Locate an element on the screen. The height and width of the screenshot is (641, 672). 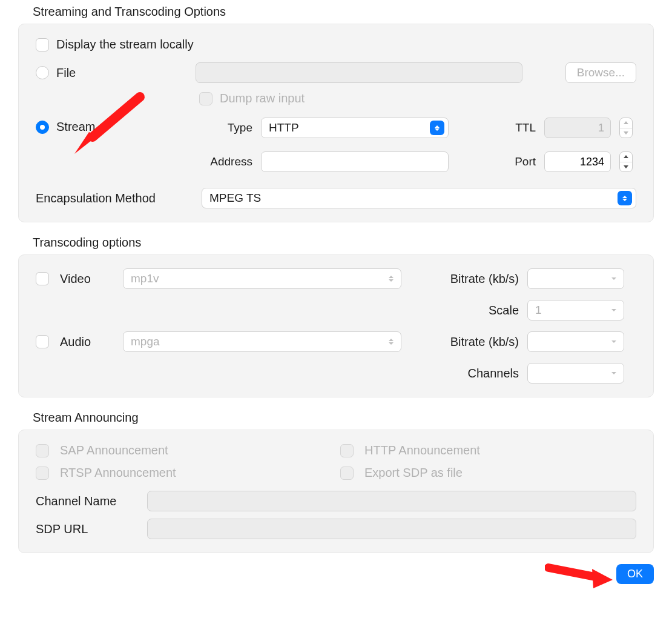
scale-value: 1 is located at coordinates (570, 310).